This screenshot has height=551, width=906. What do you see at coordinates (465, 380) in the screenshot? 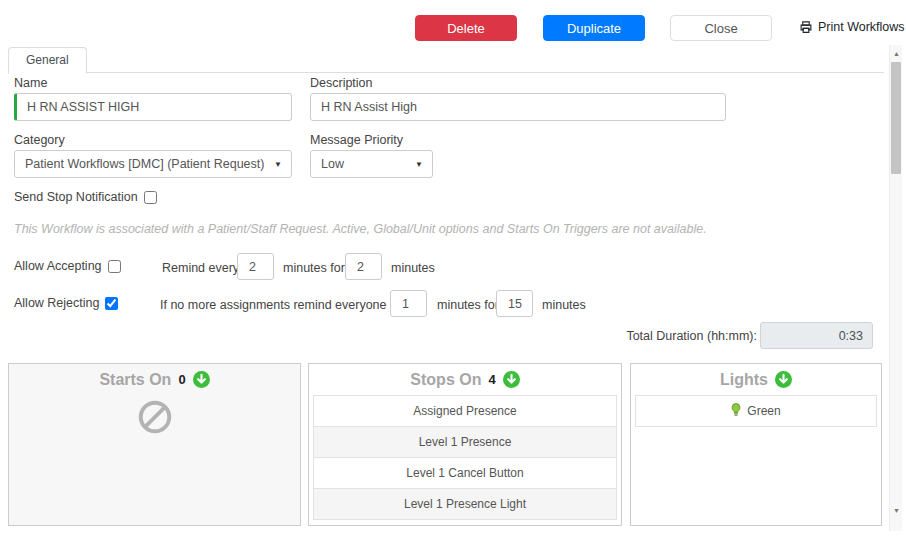
I see `stops-on-header: Stops On 4` at bounding box center [465, 380].